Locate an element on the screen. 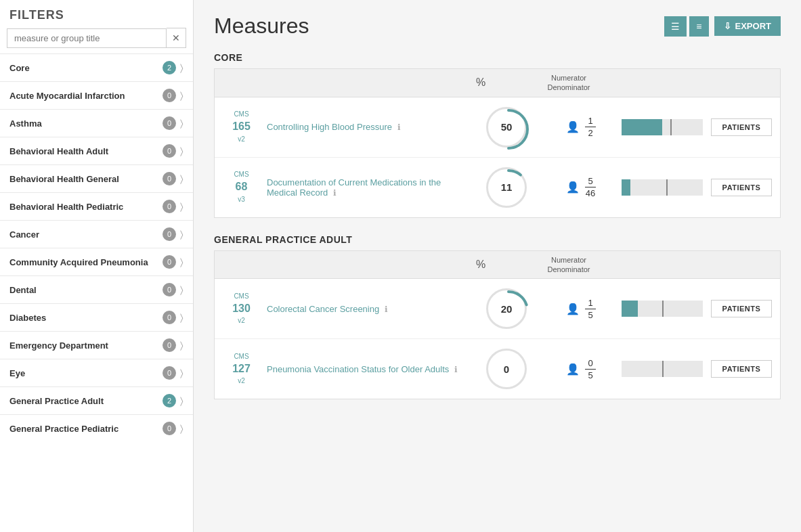 The width and height of the screenshot is (801, 532). sidebar-item-emergency-department: Emergency Department 0 〉 is located at coordinates (96, 345).